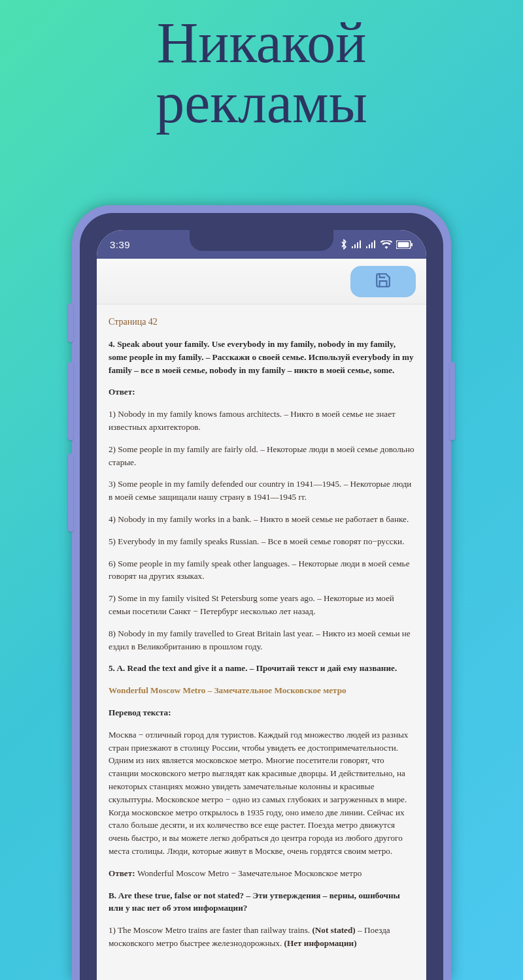  What do you see at coordinates (262, 43) in the screenshot?
I see `headline-line1: Никакой` at bounding box center [262, 43].